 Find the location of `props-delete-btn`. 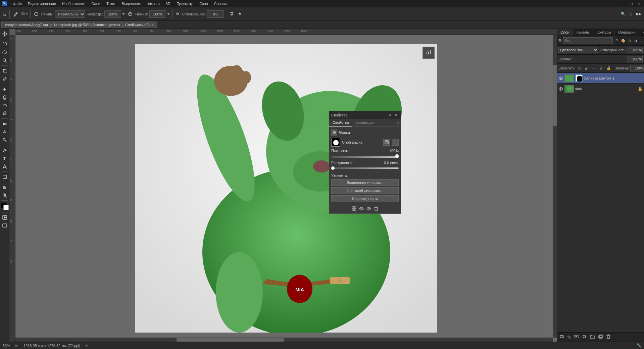

props-delete-btn is located at coordinates (376, 209).